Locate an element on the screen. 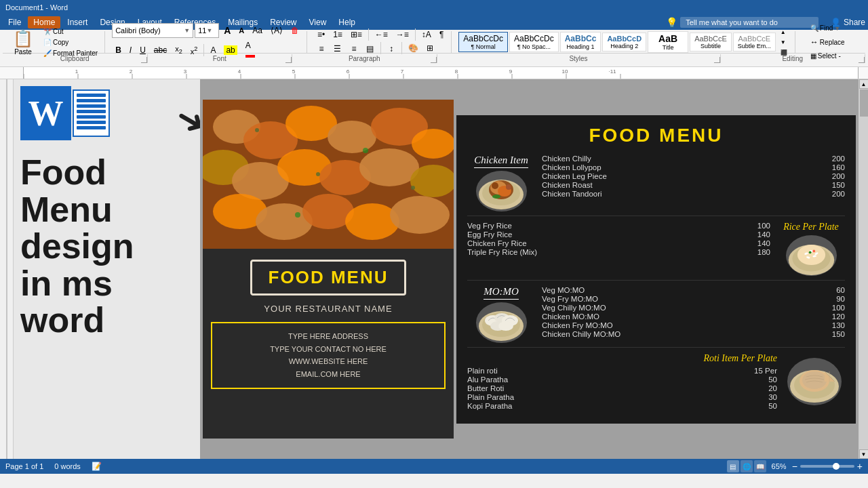 Image resolution: width=868 pixels, height=488 pixels. align-right-btn: ≡ is located at coordinates (354, 49).